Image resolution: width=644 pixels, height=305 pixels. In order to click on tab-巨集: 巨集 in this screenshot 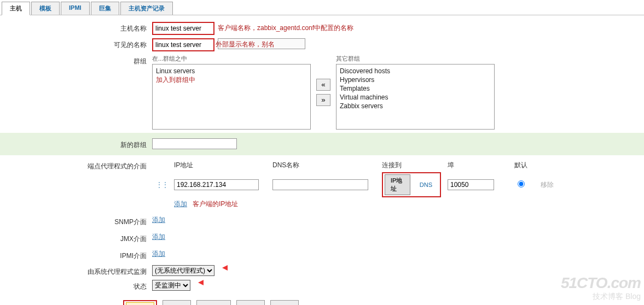, I will do `click(105, 8)`.